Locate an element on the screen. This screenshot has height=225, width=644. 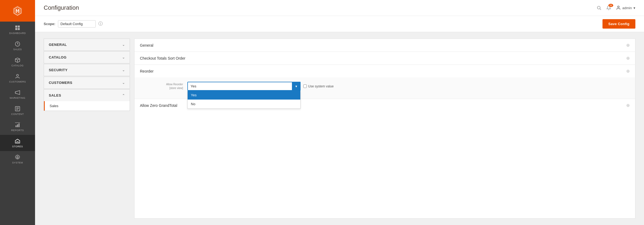
use-system-value-label: Use system value is located at coordinates (321, 86).